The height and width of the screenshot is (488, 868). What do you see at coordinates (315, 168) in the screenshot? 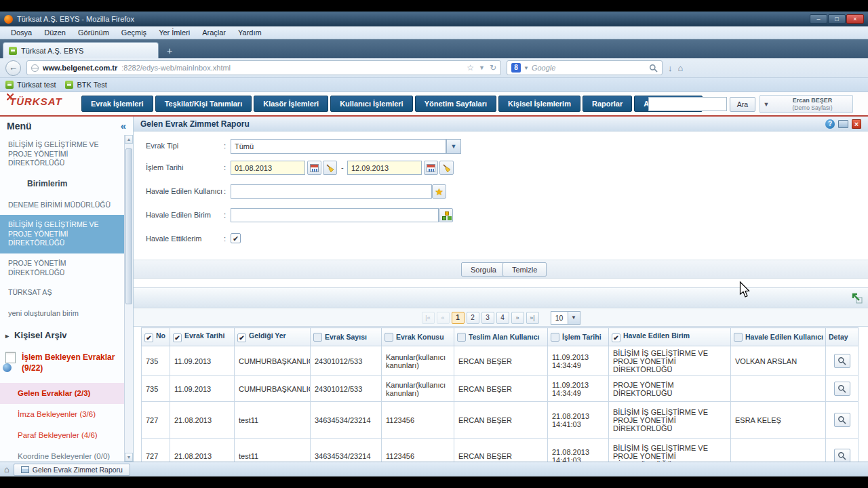
I see `date-from-calendar-button` at bounding box center [315, 168].